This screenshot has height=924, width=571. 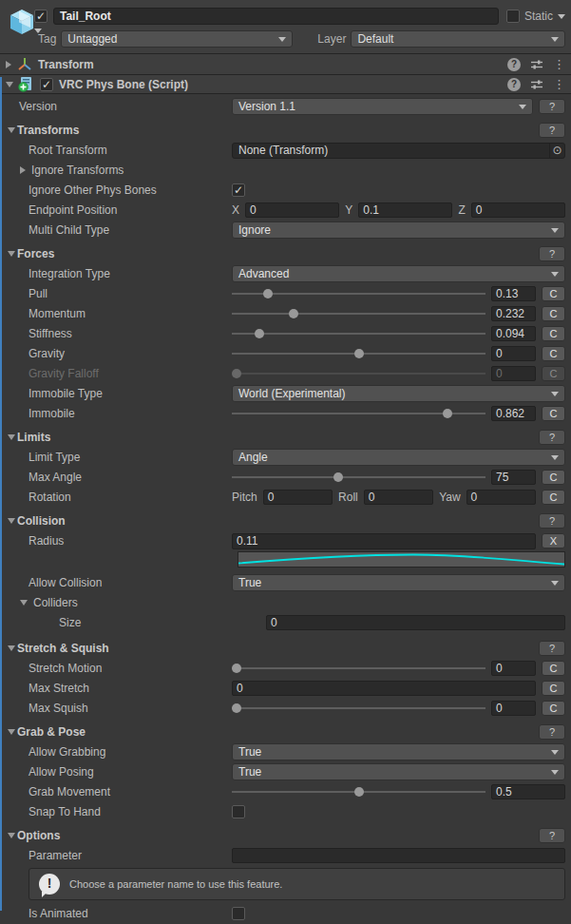 I want to click on section-collision: Collision ?, so click(x=285, y=521).